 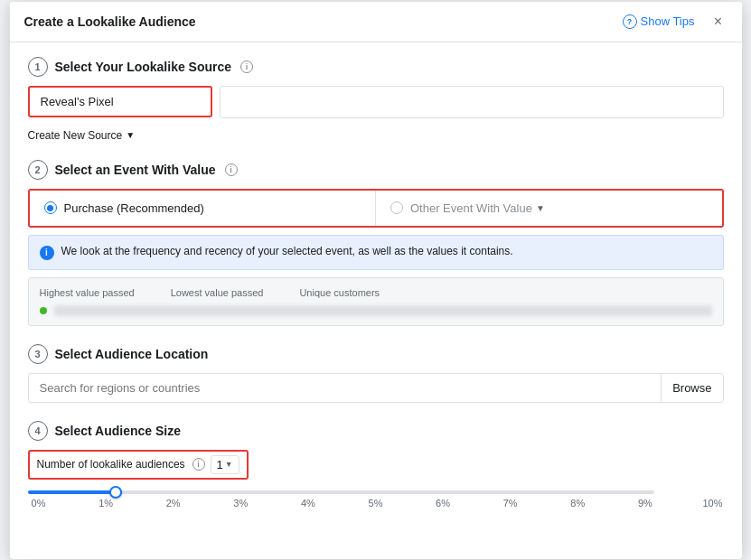 I want to click on slider-track, so click(x=342, y=492).